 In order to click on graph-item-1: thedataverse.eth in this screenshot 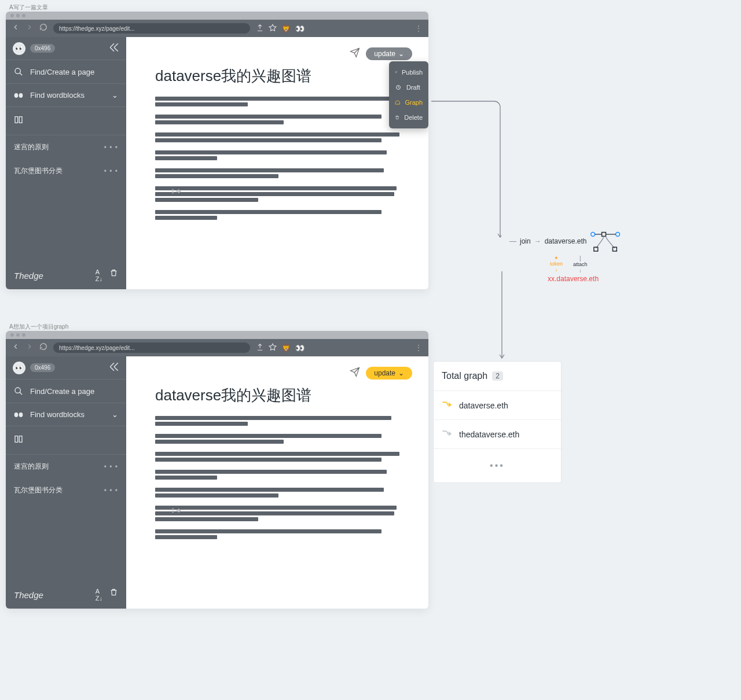, I will do `click(497, 434)`.